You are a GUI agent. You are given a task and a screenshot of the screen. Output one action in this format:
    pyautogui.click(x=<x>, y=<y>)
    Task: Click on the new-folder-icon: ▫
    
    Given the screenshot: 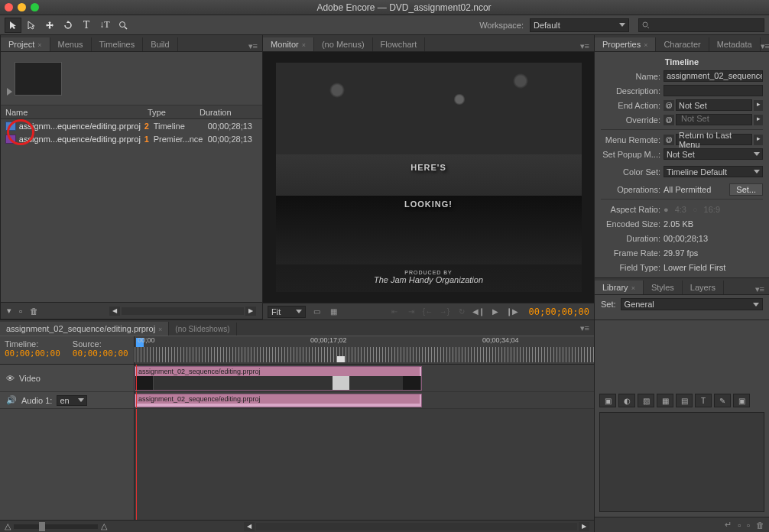 What is the action you would take?
    pyautogui.click(x=739, y=525)
    